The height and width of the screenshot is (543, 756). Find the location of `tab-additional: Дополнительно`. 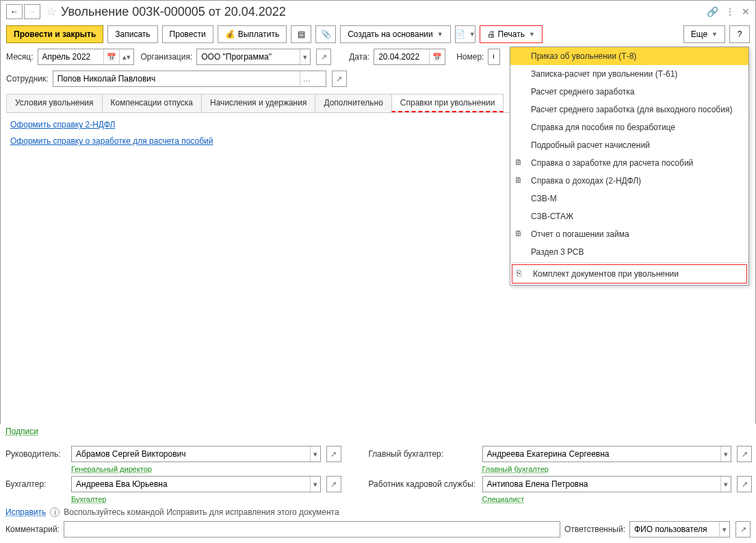

tab-additional: Дополнительно is located at coordinates (353, 103).